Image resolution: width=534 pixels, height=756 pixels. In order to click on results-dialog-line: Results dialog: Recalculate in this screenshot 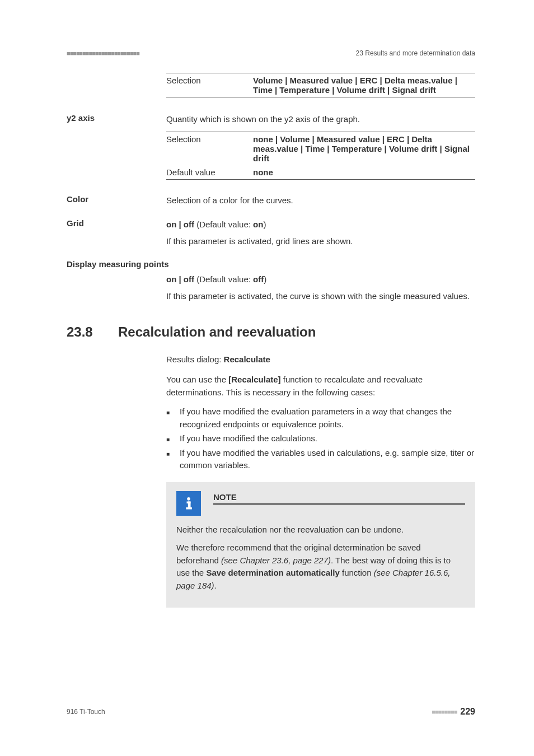, I will do `click(321, 360)`.